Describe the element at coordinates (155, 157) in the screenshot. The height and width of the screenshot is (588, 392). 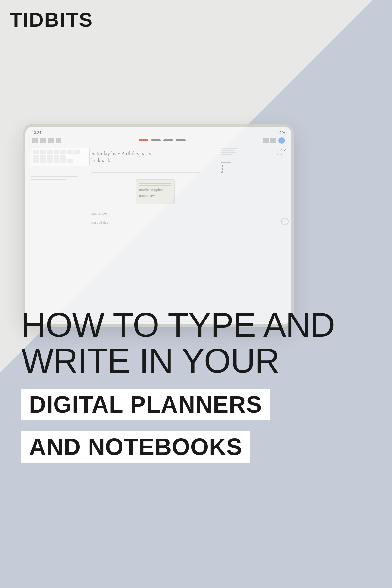
I see `handwriting-entry-1: Saturday by • Birthday partykickback` at that location.